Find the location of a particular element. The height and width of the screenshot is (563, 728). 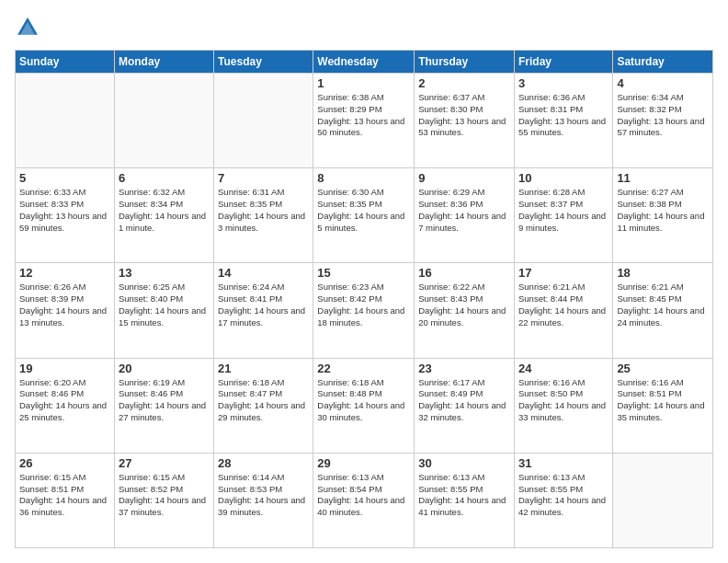

day-number: 6 is located at coordinates (164, 178).